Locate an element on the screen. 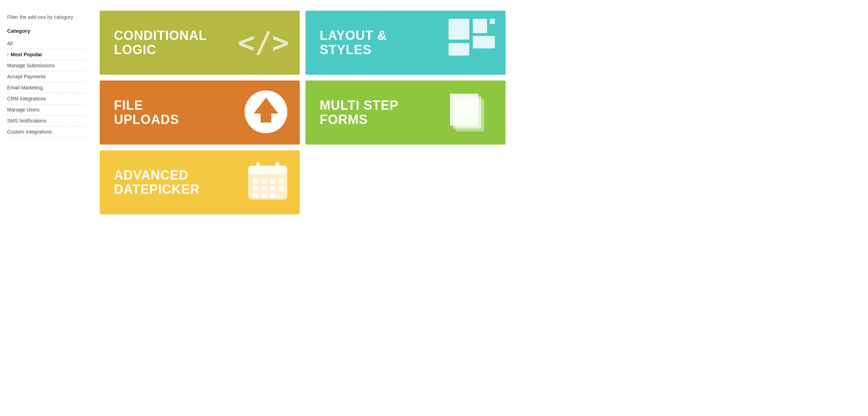  addon-card-advanced-datepicker: ADVANCED DATEPICKER is located at coordinates (200, 182).